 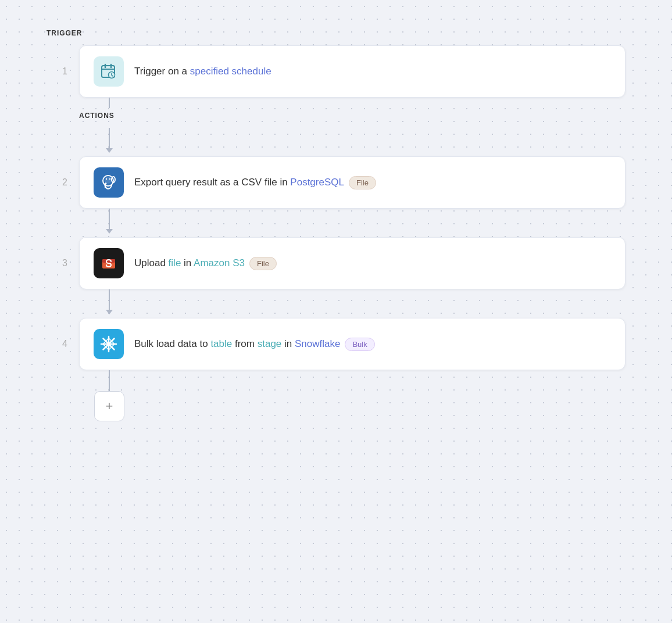 I want to click on s3-icon, so click(x=109, y=263).